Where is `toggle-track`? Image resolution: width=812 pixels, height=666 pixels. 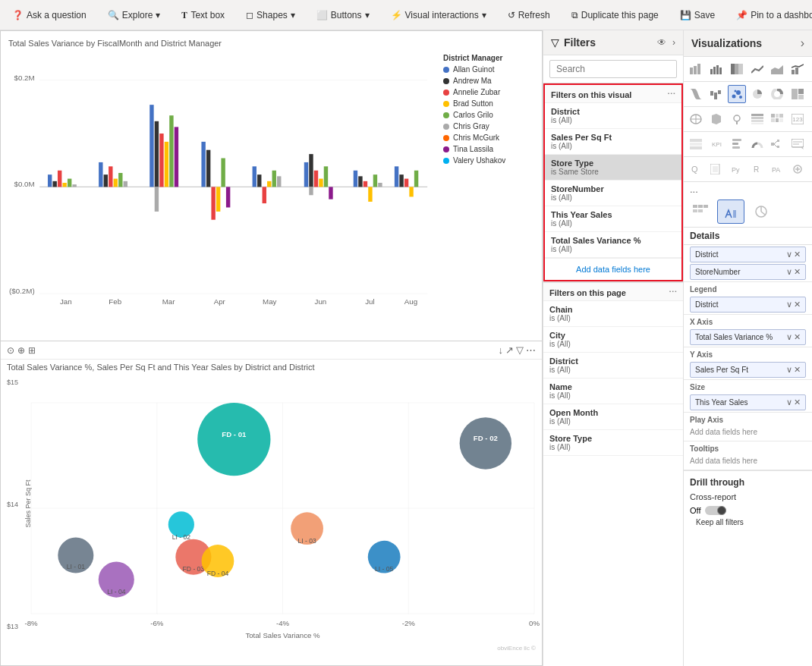
toggle-track is located at coordinates (716, 510).